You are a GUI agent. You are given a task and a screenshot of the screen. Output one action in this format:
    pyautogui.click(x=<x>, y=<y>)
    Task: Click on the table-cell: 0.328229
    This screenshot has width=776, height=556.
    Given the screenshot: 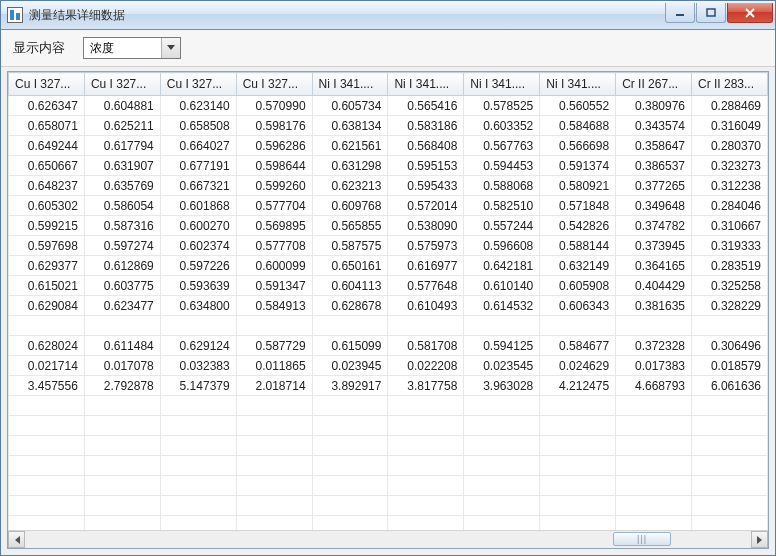 What is the action you would take?
    pyautogui.click(x=730, y=306)
    